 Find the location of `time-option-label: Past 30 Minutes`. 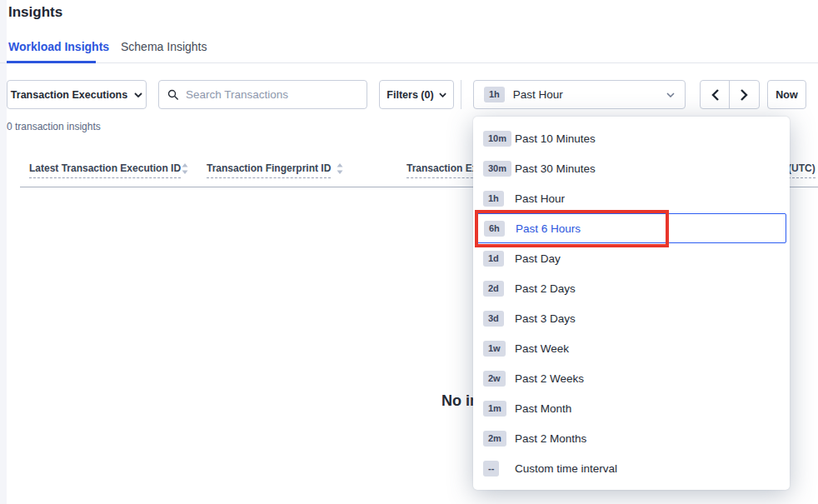

time-option-label: Past 30 Minutes is located at coordinates (555, 168).